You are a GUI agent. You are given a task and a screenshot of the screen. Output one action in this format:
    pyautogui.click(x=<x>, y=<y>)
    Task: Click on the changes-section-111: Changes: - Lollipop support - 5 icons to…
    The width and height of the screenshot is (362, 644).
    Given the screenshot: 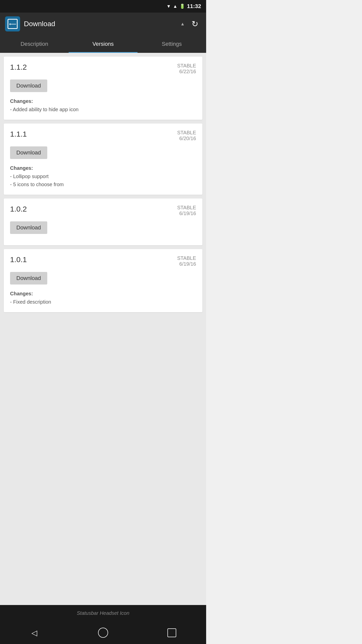 What is the action you would take?
    pyautogui.click(x=103, y=177)
    